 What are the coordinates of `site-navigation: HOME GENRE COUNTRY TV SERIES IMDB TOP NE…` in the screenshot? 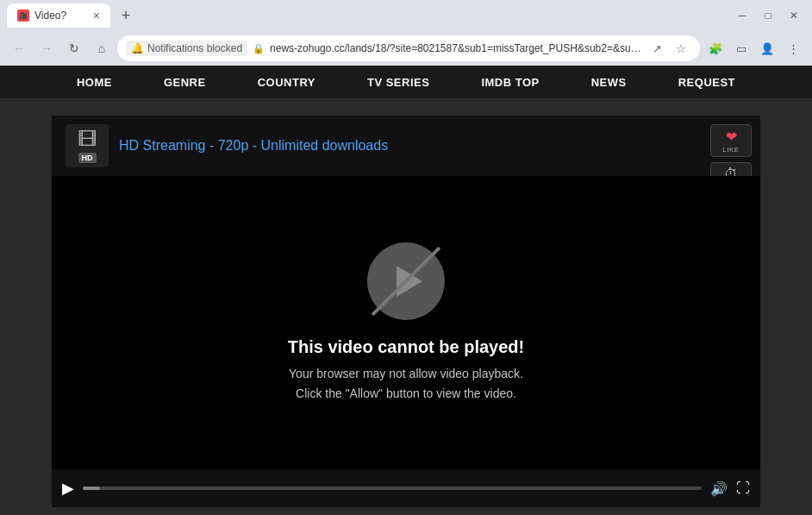 It's located at (406, 82).